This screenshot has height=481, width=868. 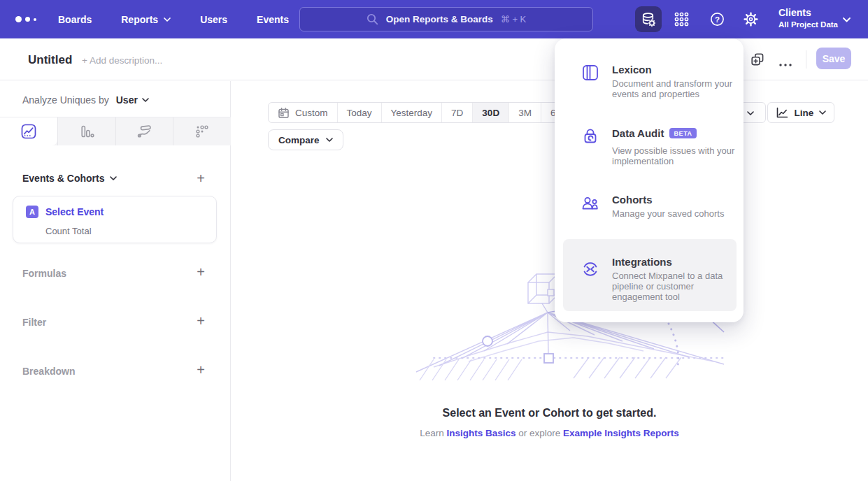 What do you see at coordinates (70, 178) in the screenshot?
I see `events-cohorts-header: Events & Cohorts` at bounding box center [70, 178].